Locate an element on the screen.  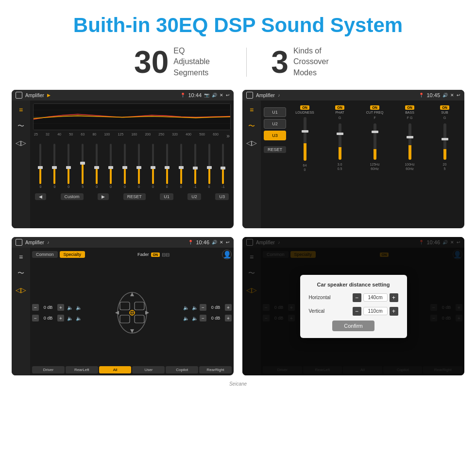
rearright-btn: RearRight is located at coordinates (216, 370).